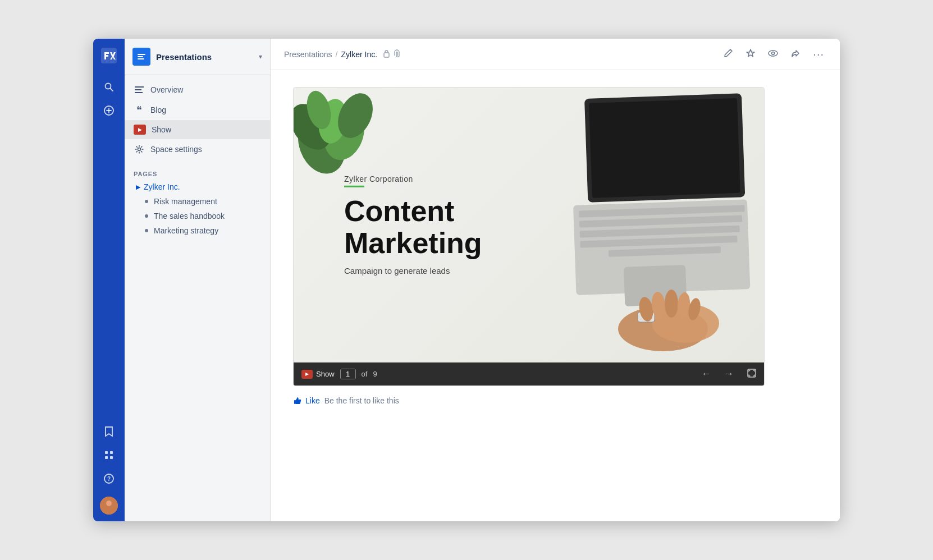  I want to click on more-button: ···, so click(818, 54).